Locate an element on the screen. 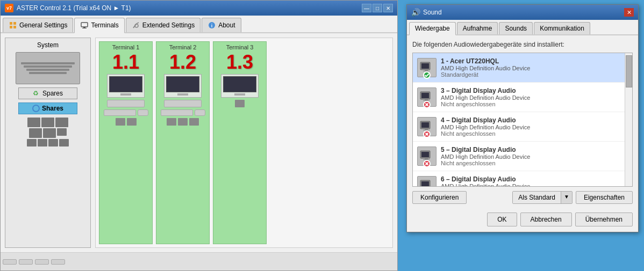  device-4-subname: AMD High Definition Audio Device is located at coordinates (534, 157).